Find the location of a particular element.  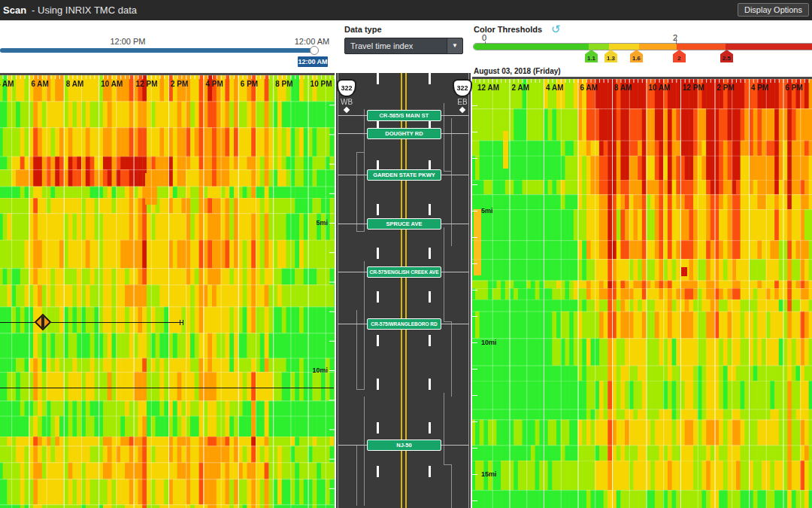

threshold-marker-2.5: 2.5 is located at coordinates (726, 56).